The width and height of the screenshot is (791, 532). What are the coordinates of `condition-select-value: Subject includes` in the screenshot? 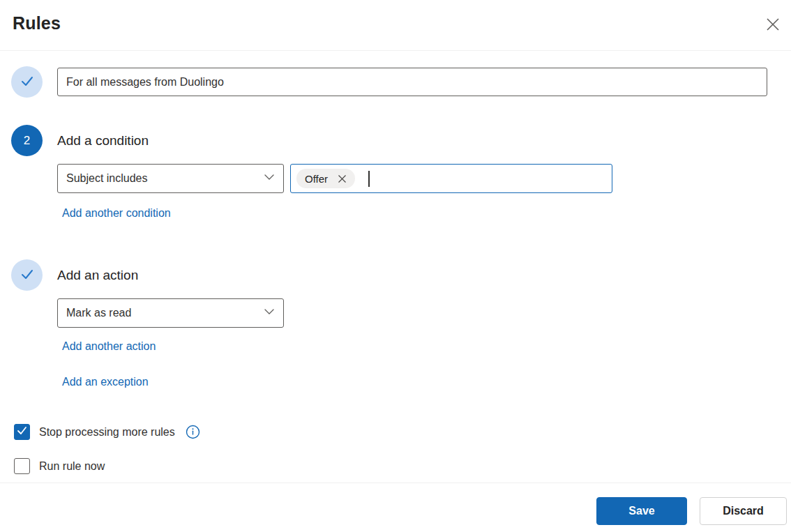 It's located at (107, 178).